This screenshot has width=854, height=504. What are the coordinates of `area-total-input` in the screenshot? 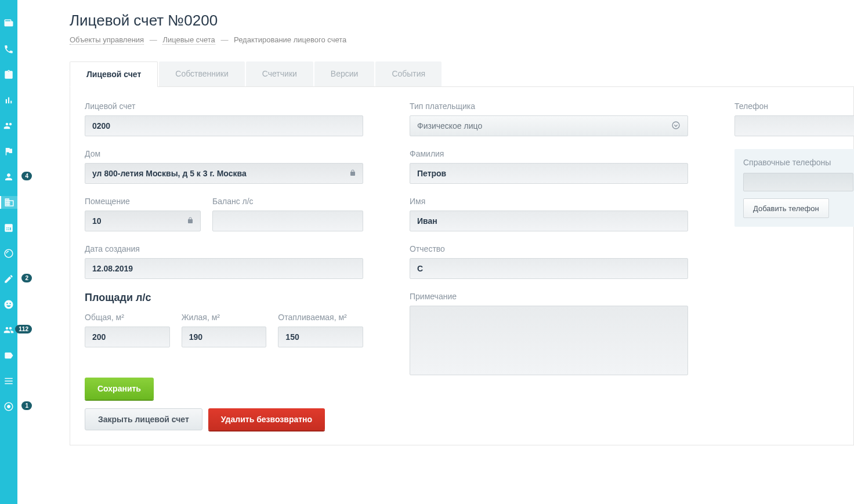 It's located at (128, 337).